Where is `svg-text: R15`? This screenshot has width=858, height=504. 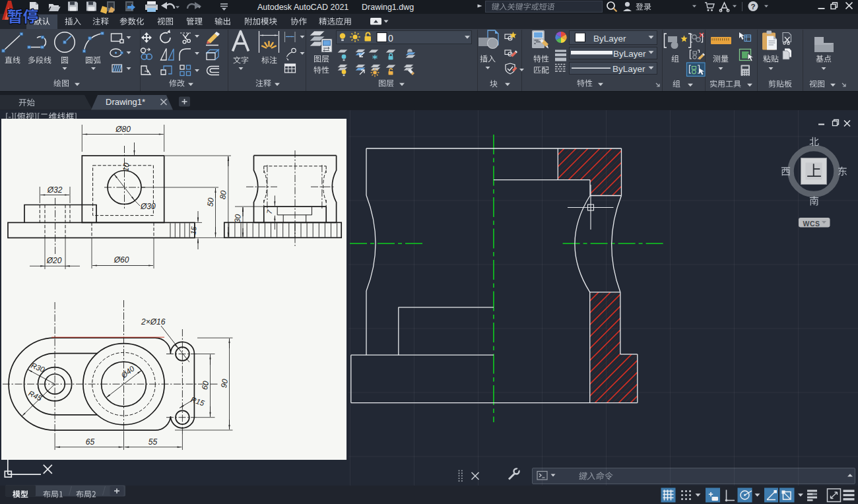 svg-text: R15 is located at coordinates (197, 401).